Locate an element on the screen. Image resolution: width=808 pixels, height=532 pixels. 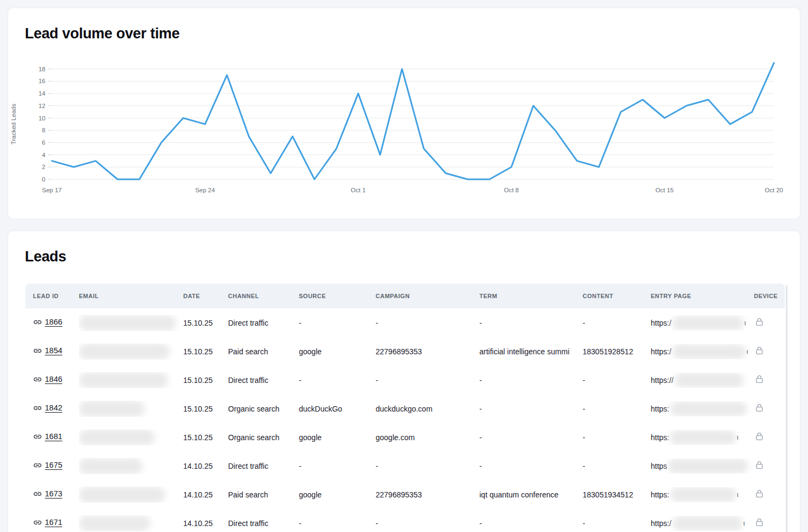
svg-text: 2 is located at coordinates (44, 167).